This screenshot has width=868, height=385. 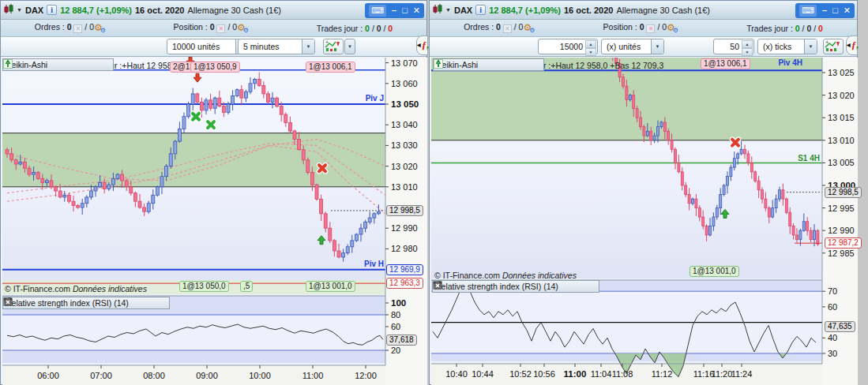 What do you see at coordinates (204, 286) in the screenshot?
I see `stop-order-badge: 1@13 050,0` at bounding box center [204, 286].